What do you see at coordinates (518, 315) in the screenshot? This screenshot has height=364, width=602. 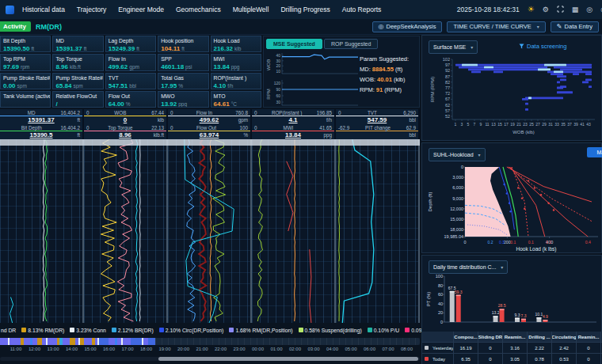 I see `svg-text: 9.3` at bounding box center [518, 315].